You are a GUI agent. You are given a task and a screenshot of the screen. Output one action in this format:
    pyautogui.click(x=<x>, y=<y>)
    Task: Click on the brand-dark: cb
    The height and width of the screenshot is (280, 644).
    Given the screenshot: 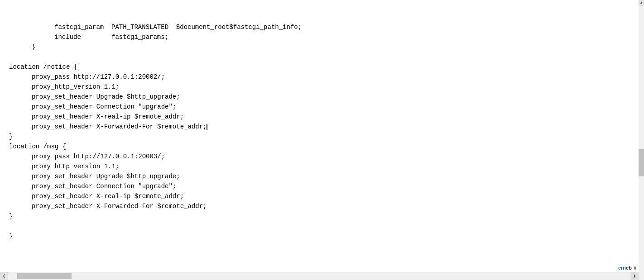 What is the action you would take?
    pyautogui.click(x=629, y=268)
    